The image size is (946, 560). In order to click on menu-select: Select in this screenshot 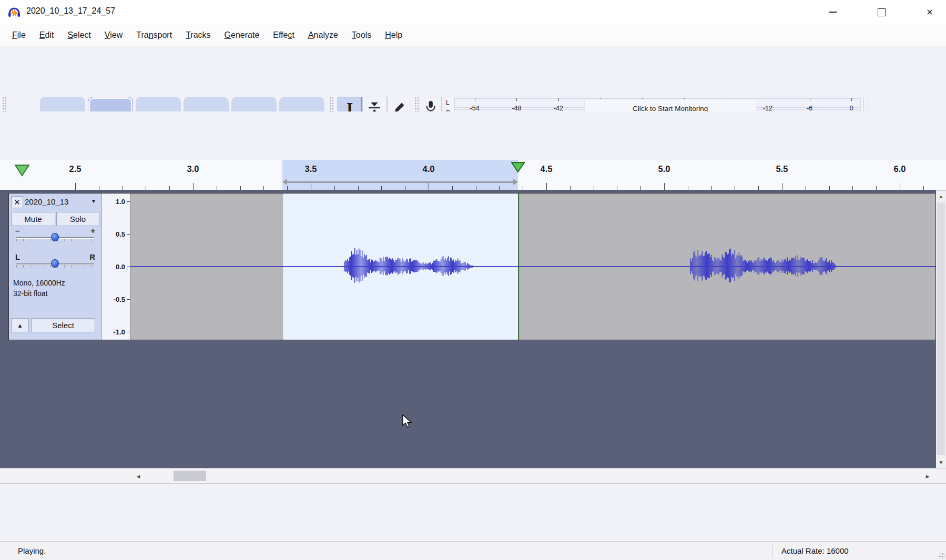, I will do `click(79, 35)`.